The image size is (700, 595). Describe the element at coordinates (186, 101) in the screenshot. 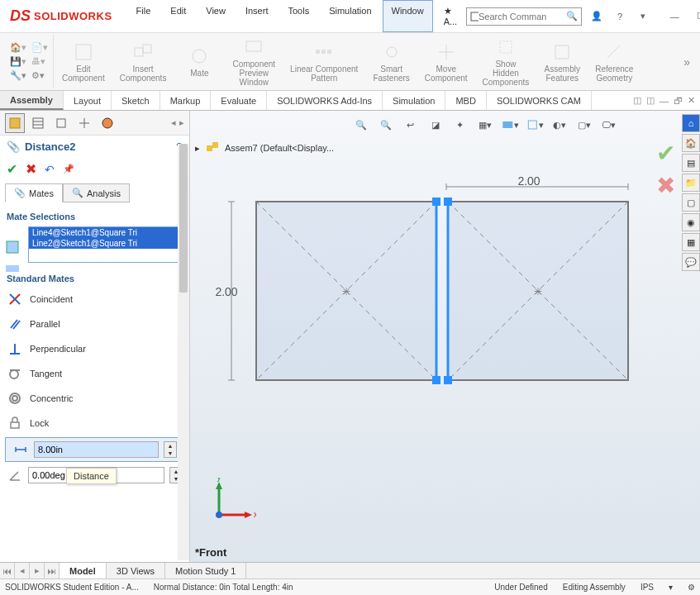

I see `tab-markup: Markup` at that location.